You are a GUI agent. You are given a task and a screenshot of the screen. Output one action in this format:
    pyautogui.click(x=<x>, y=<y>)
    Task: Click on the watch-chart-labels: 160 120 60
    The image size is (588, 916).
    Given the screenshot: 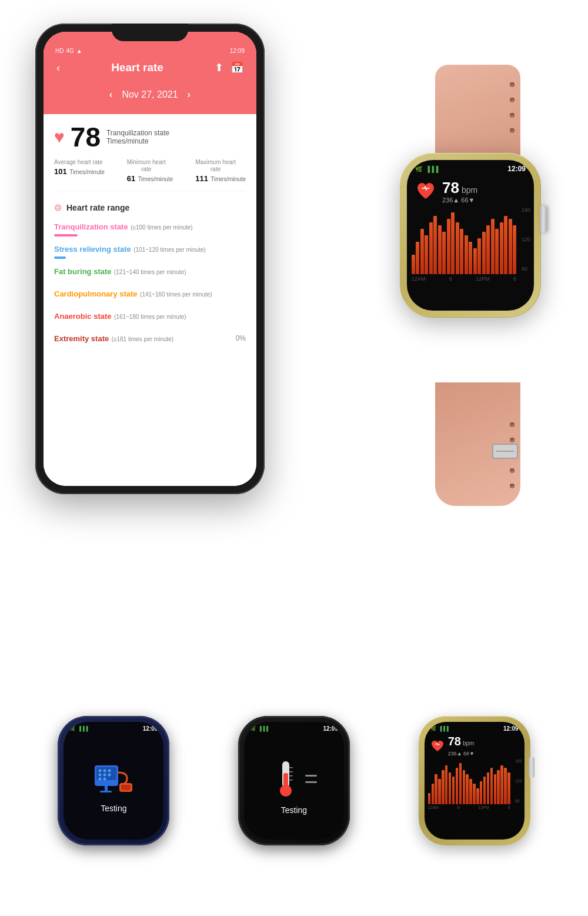 What is the action you would take?
    pyautogui.click(x=526, y=239)
    